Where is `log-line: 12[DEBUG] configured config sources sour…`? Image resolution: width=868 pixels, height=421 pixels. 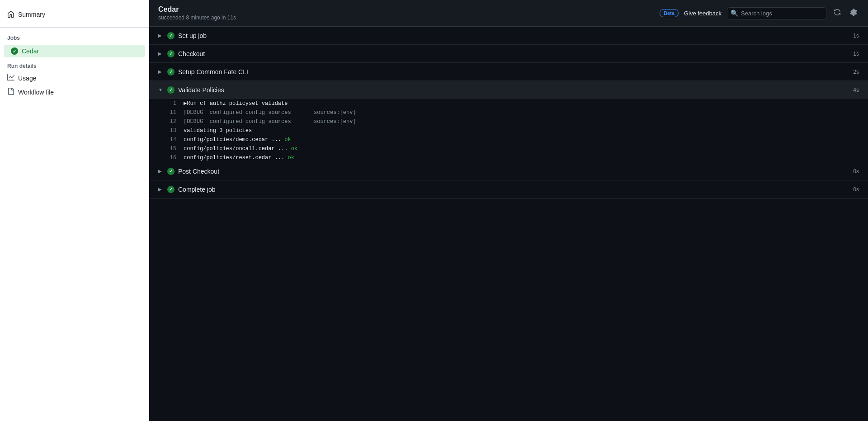 log-line: 12[DEBUG] configured config sources sour… is located at coordinates (509, 122).